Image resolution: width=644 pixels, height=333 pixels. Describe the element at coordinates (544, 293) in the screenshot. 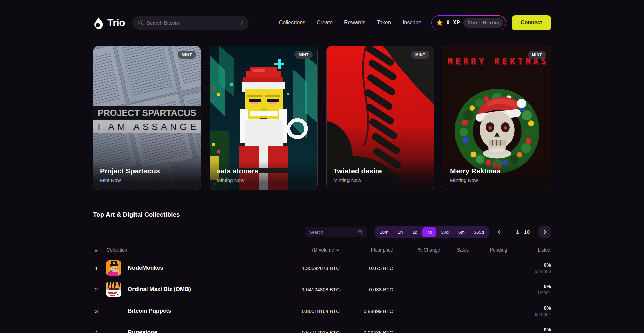

I see `row-listed-fraction: 1/9001` at that location.